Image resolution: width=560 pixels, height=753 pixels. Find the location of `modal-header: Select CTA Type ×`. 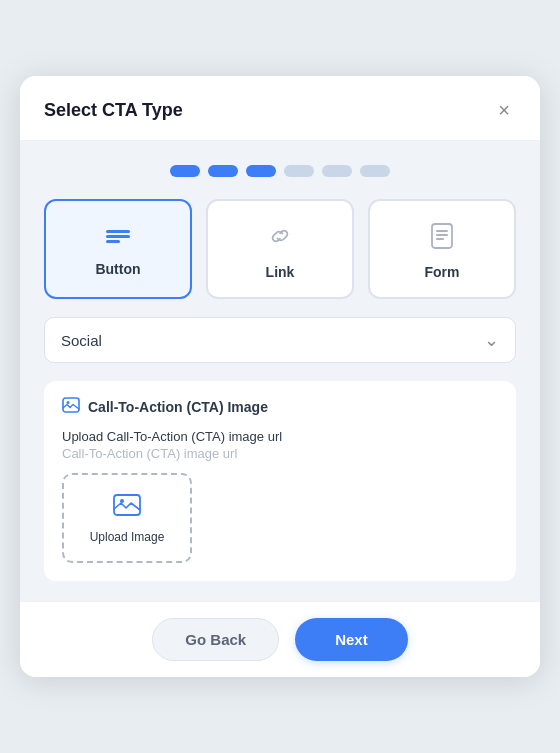

modal-header: Select CTA Type × is located at coordinates (280, 108).